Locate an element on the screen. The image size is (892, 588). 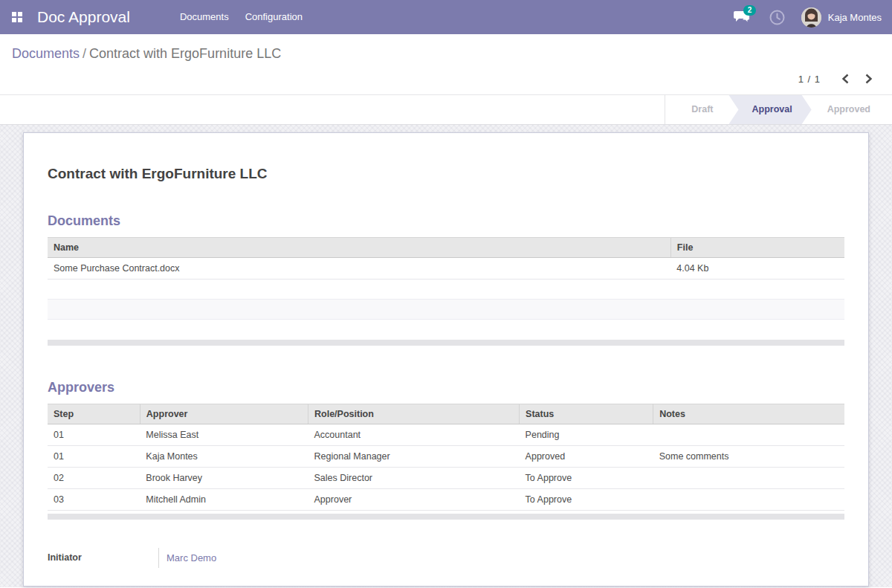
approvers-section-heading: Approvers is located at coordinates (446, 388).